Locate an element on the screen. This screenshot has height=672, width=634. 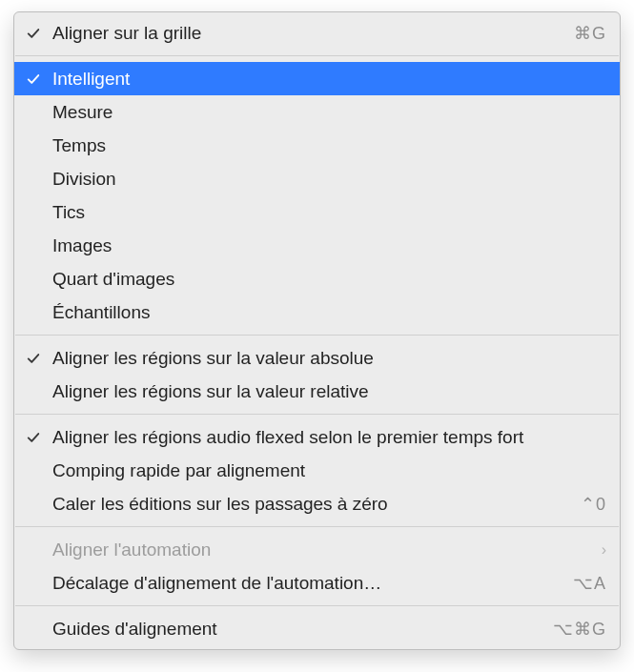
menu-item: Quart d'images is located at coordinates (317, 278).